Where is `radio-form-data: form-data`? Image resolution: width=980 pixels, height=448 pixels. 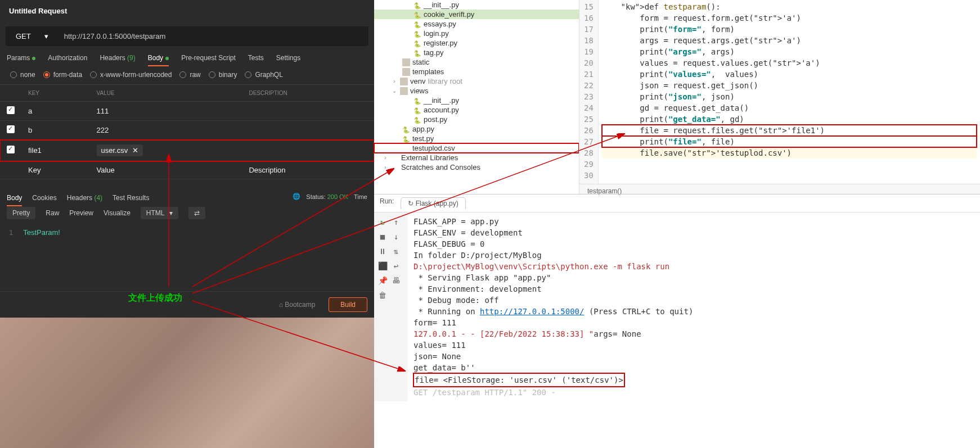
radio-form-data: form-data is located at coordinates (63, 75).